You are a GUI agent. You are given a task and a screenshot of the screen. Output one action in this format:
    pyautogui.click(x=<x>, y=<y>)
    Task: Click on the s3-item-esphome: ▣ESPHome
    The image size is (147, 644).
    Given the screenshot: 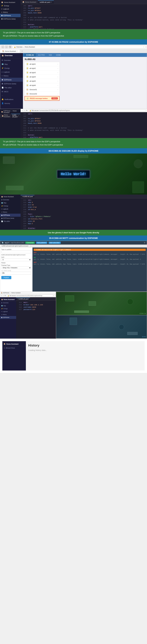 What is the action you would take?
    pyautogui.click(x=10, y=215)
    